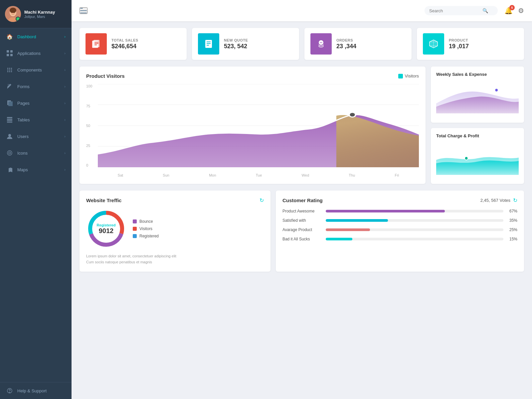 This screenshot has width=532, height=399. What do you see at coordinates (36, 390) in the screenshot?
I see `nav-help-section: Help & Support` at bounding box center [36, 390].